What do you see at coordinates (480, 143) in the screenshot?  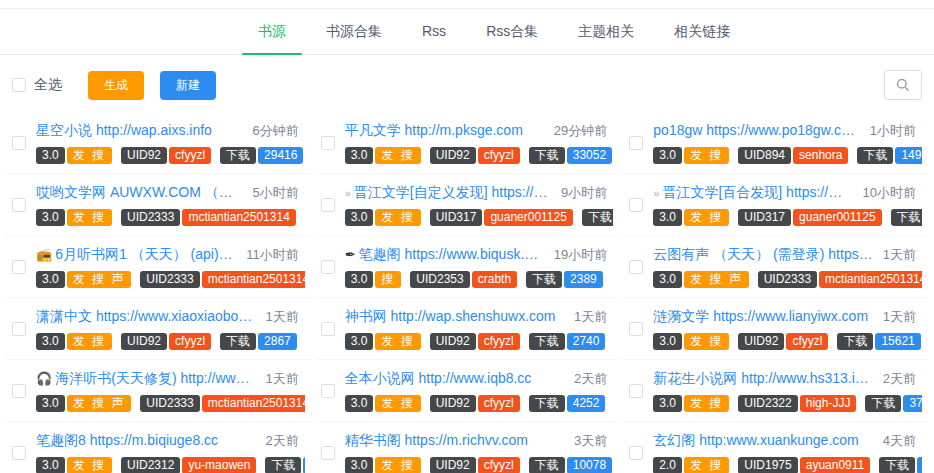 I see `source-body: 平凡文学 http://m.pksge.com 29分钟前 3.0 发 搜 UI…` at bounding box center [480, 143].